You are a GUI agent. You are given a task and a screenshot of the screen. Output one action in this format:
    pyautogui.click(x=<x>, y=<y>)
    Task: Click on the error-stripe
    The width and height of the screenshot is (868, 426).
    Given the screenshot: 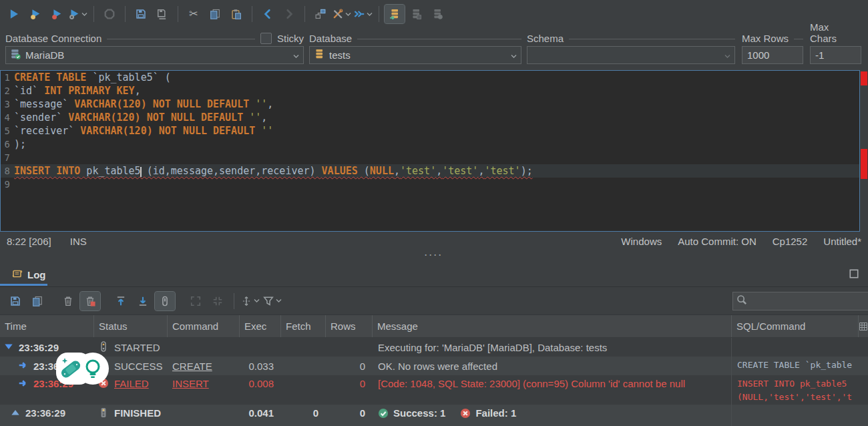 What is the action you would take?
    pyautogui.click(x=864, y=151)
    